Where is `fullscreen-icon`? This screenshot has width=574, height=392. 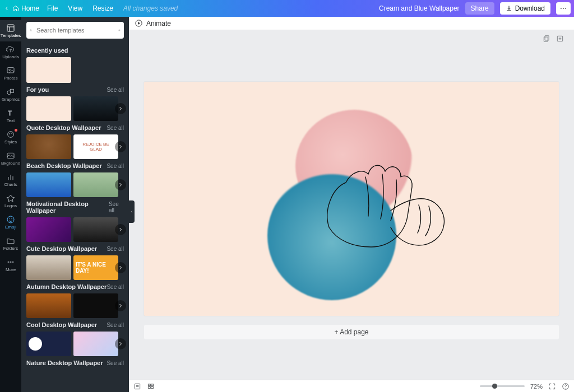
fullscreen-icon is located at coordinates (552, 386).